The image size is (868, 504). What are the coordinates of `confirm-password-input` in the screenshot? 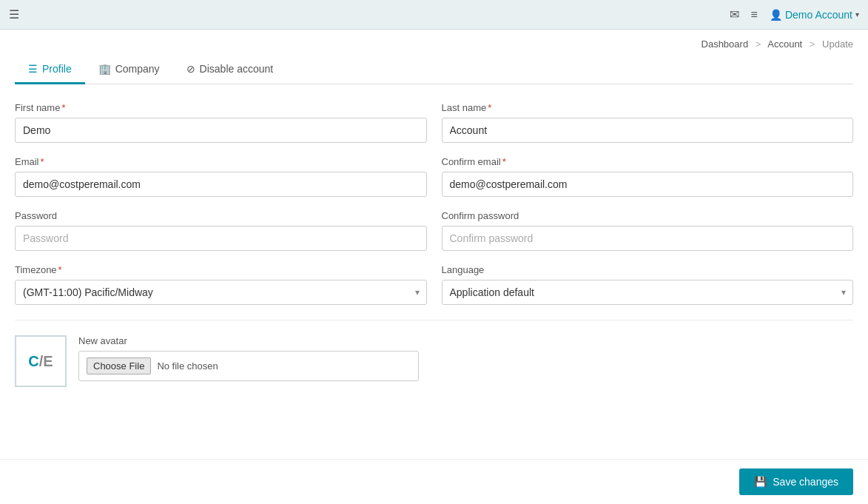 It's located at (648, 238).